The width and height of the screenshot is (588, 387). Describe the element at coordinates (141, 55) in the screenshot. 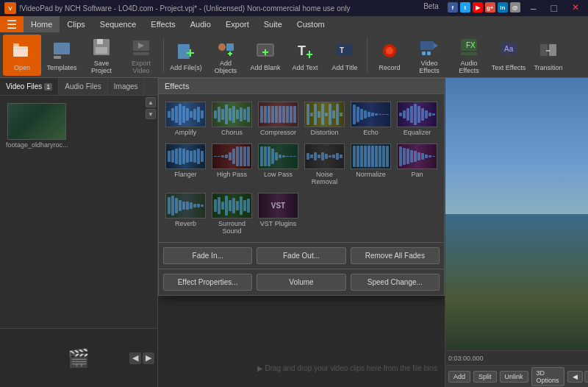

I see `export-video-button: Export Video` at that location.